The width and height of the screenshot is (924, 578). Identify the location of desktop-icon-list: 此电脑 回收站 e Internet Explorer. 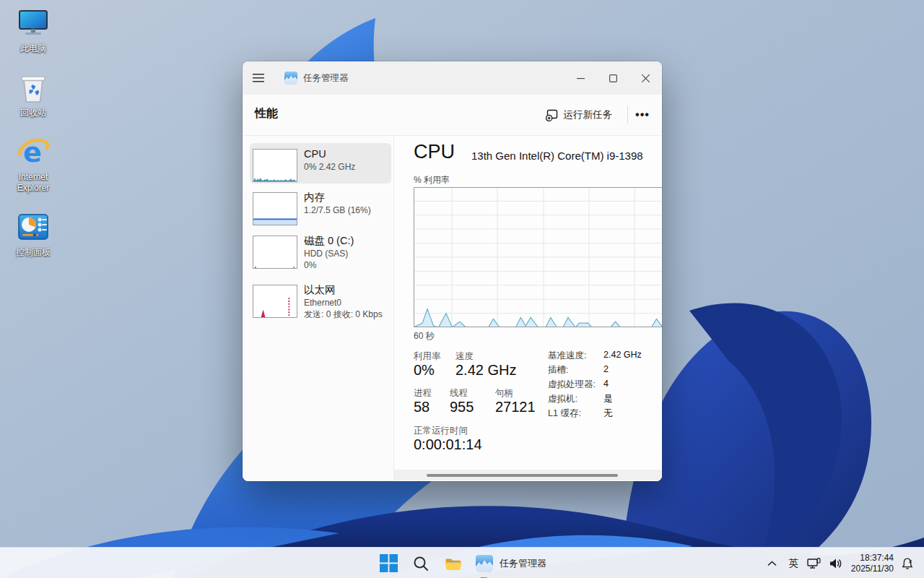
(33, 140).